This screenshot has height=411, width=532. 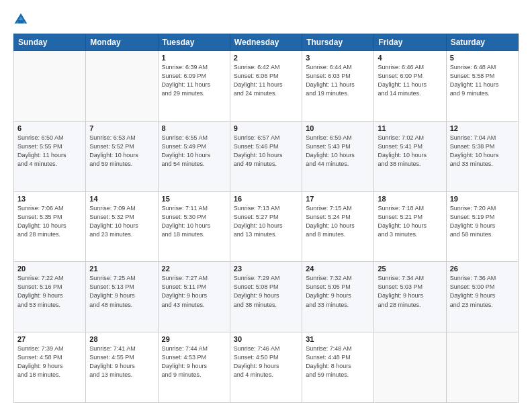 I want to click on day-number: 7, so click(x=122, y=128).